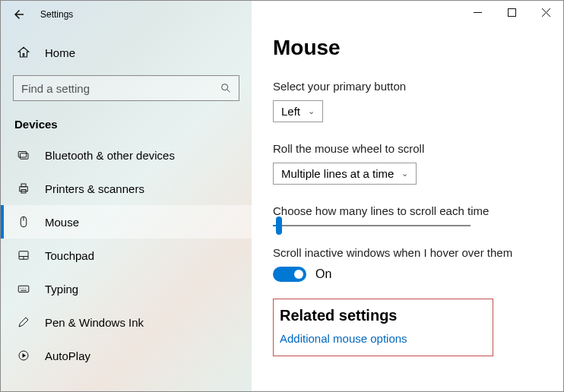 The height and width of the screenshot is (392, 564). What do you see at coordinates (24, 52) in the screenshot?
I see `home-icon` at bounding box center [24, 52].